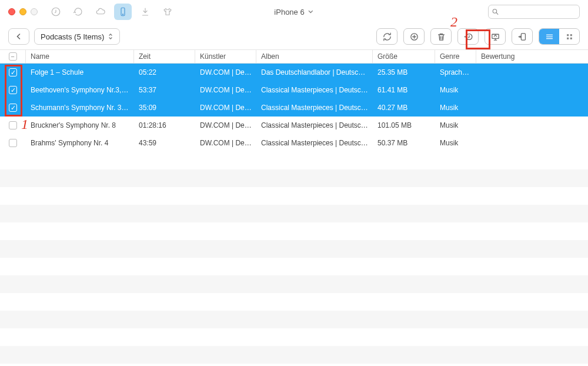 The image size is (588, 366). Describe the element at coordinates (19, 36) in the screenshot. I see `back-button` at that location.